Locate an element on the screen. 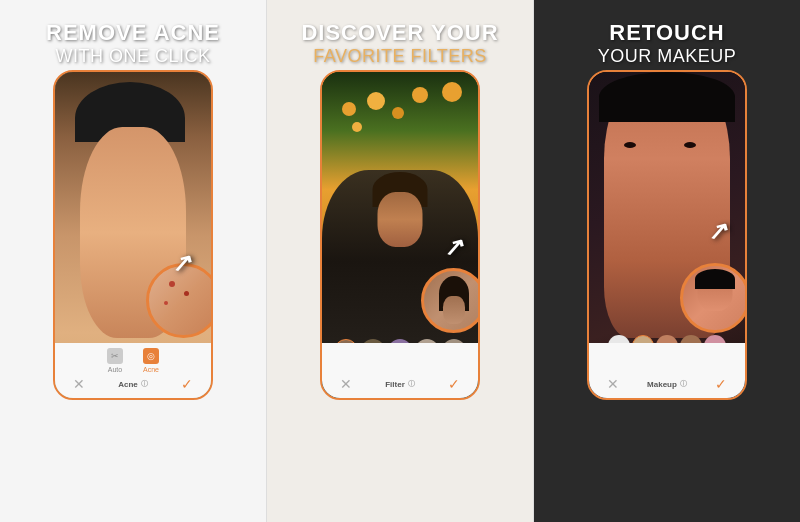  confirm-btn-3: ✓ is located at coordinates (721, 384).